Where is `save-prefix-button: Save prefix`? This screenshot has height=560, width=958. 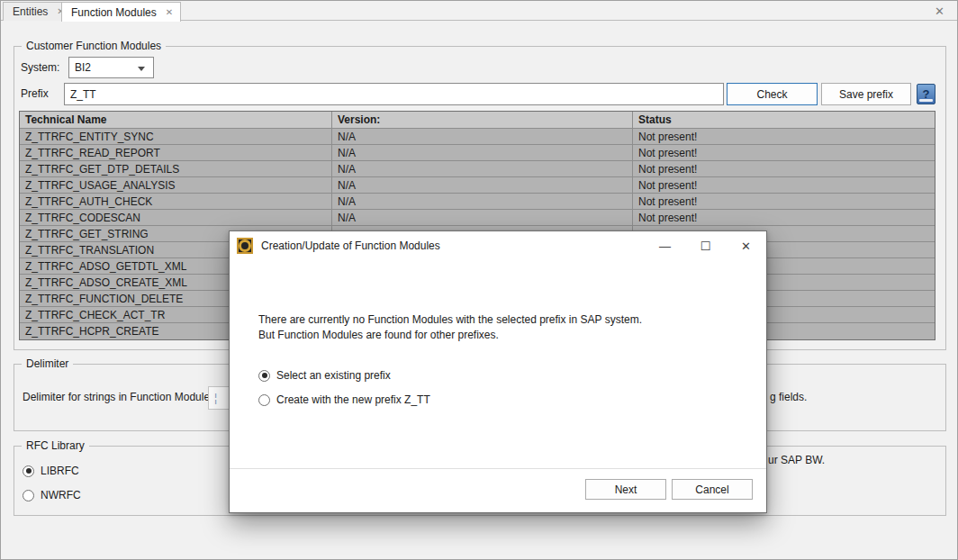 save-prefix-button: Save prefix is located at coordinates (866, 94).